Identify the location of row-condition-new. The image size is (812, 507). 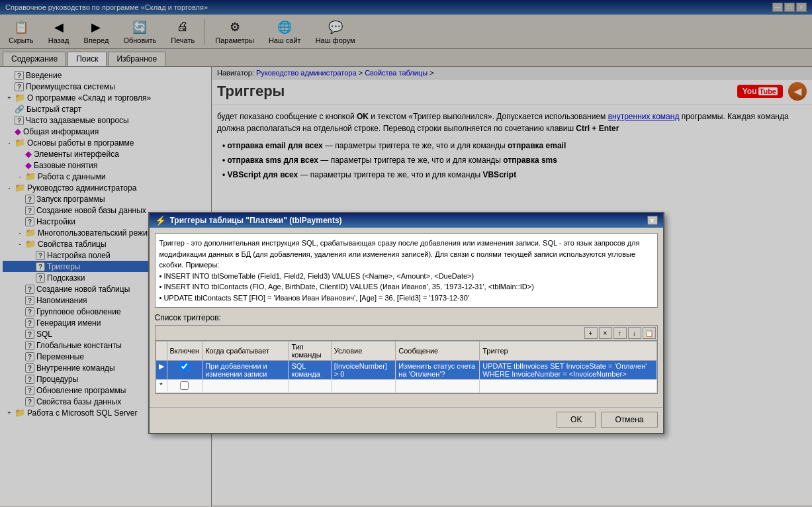
(363, 387).